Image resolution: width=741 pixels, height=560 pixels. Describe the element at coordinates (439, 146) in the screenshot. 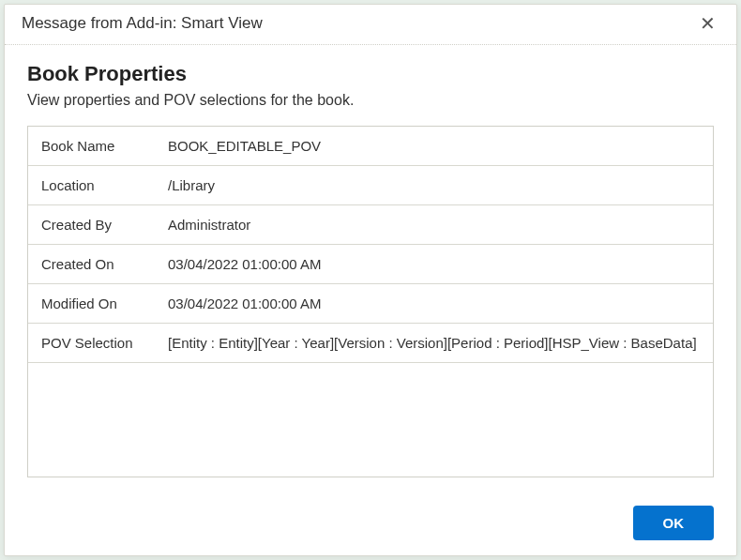

I see `prop-value-book-name: BOOK_EDITABLE_POV` at that location.